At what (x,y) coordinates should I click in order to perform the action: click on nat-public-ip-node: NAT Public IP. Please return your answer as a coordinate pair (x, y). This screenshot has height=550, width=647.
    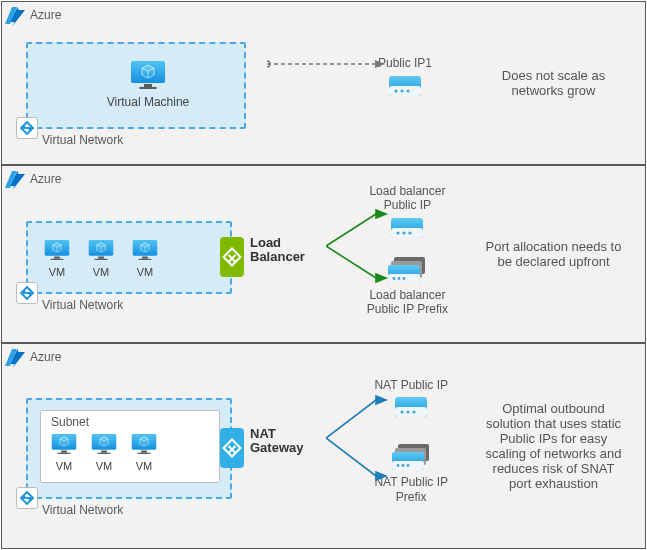
    Looking at the image, I should click on (411, 400).